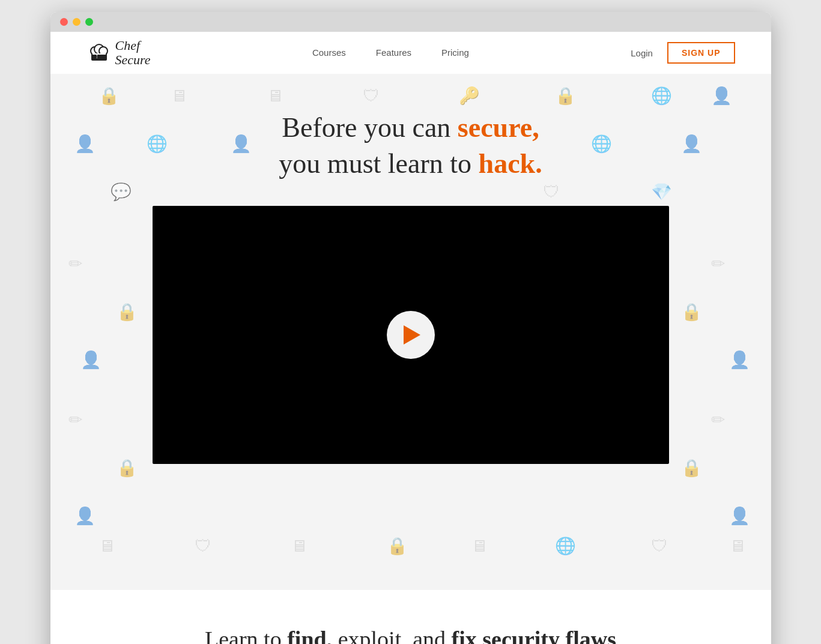  Describe the element at coordinates (133, 53) in the screenshot. I see `logo-text: Chef Secure` at that location.